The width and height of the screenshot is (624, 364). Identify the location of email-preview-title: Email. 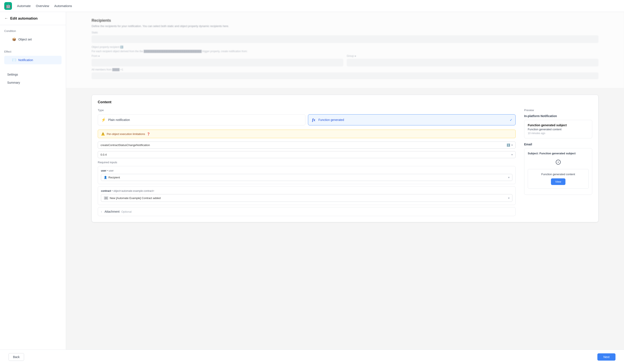
(558, 144).